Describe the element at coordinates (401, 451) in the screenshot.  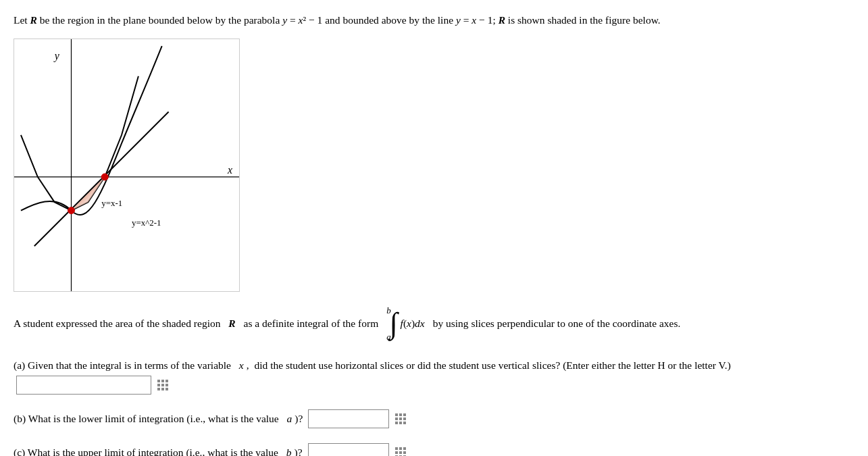
I see `part-c-grid-icon` at that location.